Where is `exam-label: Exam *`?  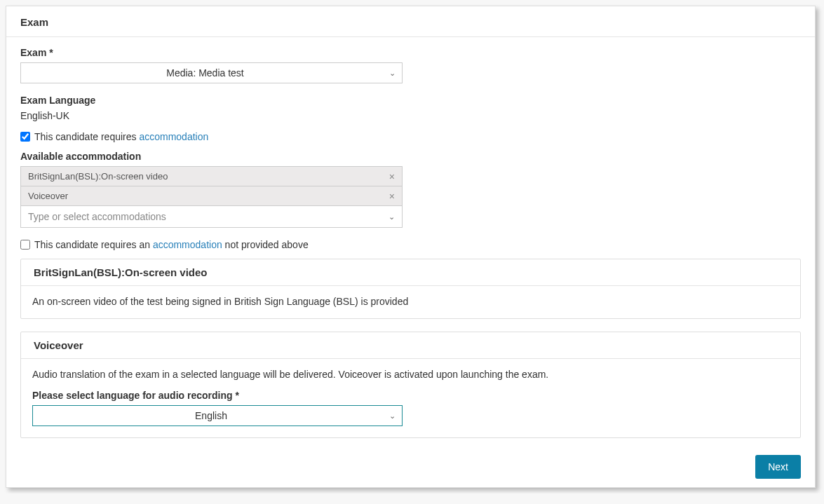 exam-label: Exam * is located at coordinates (411, 53).